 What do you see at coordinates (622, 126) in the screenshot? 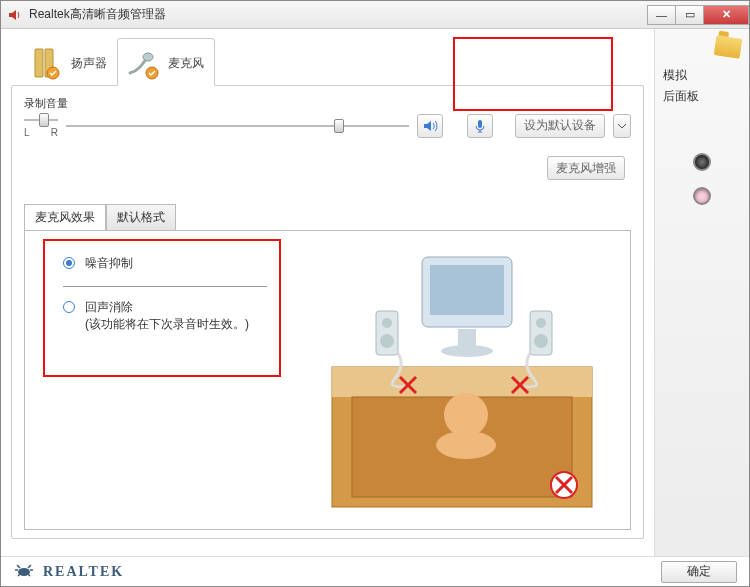
I see `default-device-dropdown` at bounding box center [622, 126].